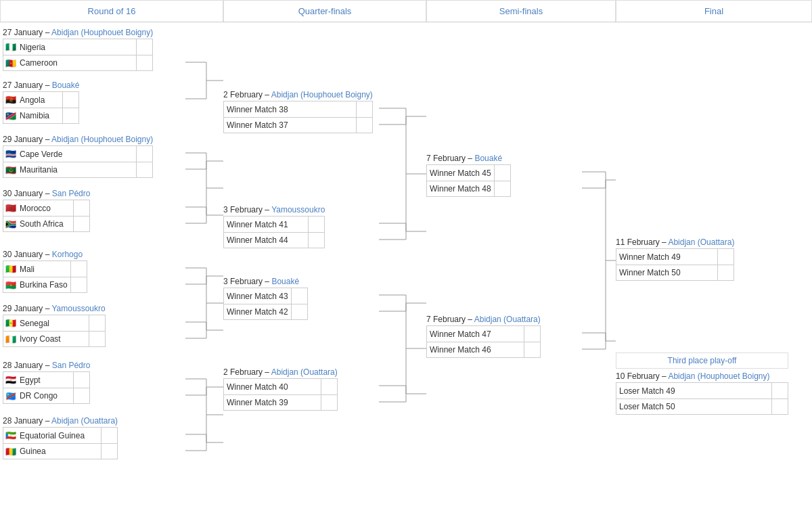 This screenshot has height=523, width=812. I want to click on third-place-team1-name: Loser Match 49, so click(694, 391).